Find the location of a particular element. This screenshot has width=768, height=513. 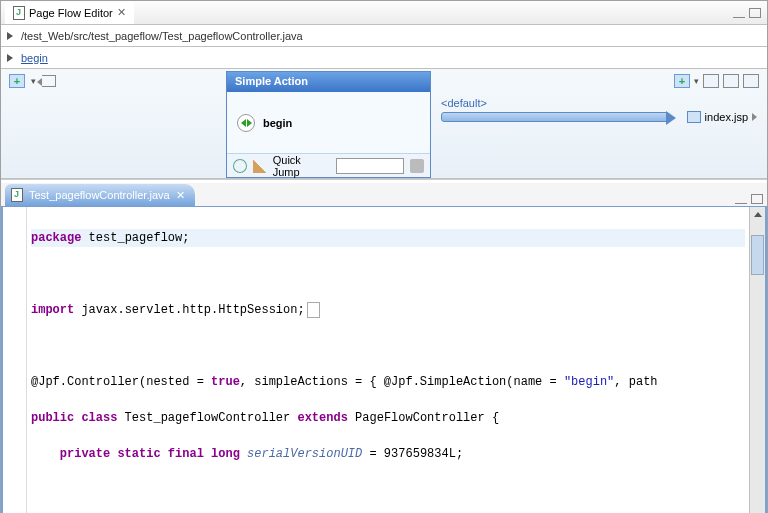

simple-action-body: begin is located at coordinates (328, 122).